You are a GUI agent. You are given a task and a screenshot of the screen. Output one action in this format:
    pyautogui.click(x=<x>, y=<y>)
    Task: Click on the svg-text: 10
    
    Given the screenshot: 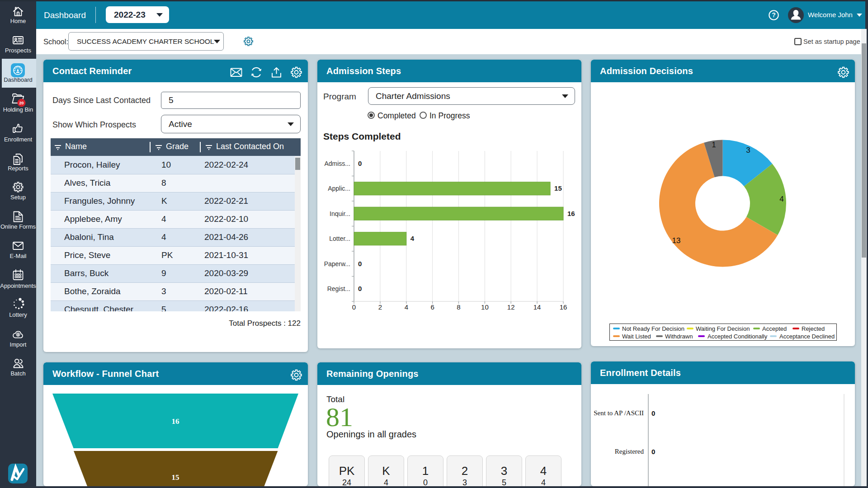 What is the action you would take?
    pyautogui.click(x=485, y=307)
    